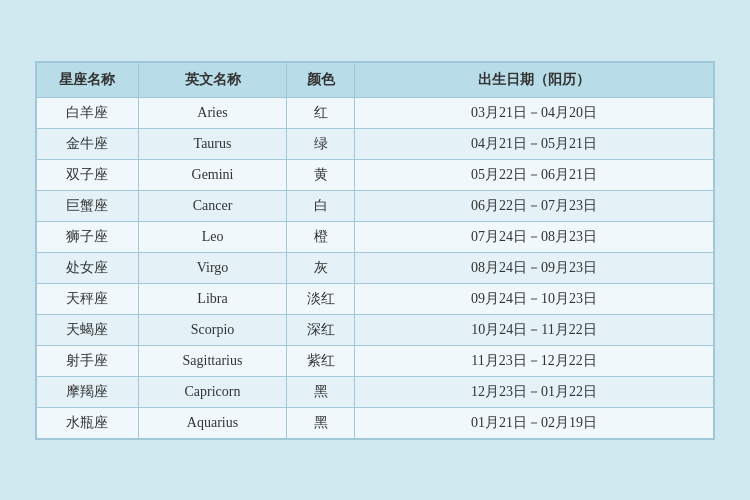 Image resolution: width=750 pixels, height=500 pixels. What do you see at coordinates (212, 360) in the screenshot?
I see `cell-english-name: Sagittarius` at bounding box center [212, 360].